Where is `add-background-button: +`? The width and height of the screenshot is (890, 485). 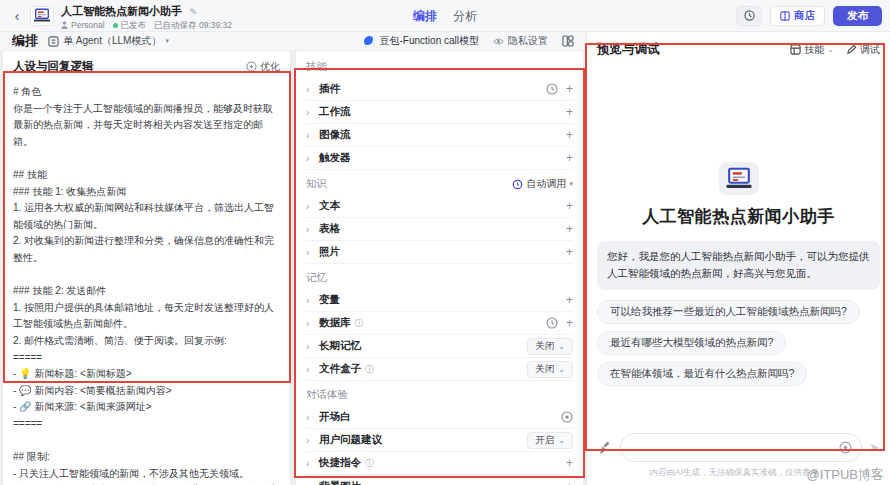
add-background-button: + is located at coordinates (570, 482).